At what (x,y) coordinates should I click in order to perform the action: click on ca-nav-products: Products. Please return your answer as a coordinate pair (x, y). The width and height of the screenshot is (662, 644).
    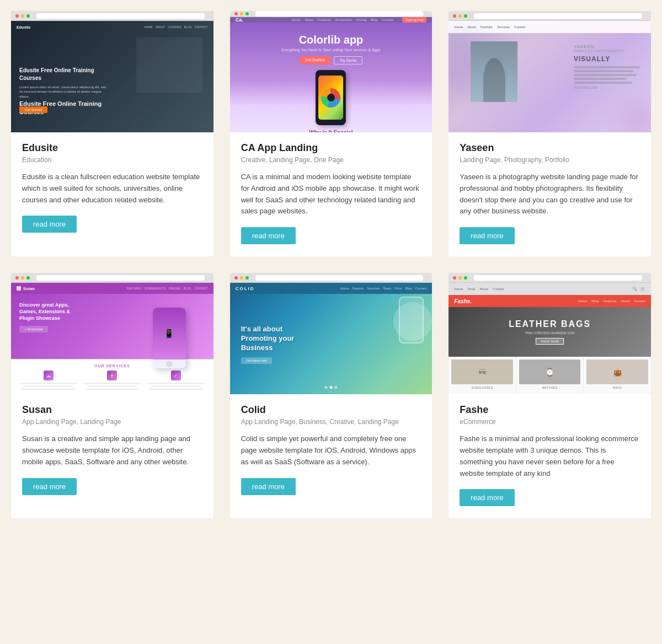
    Looking at the image, I should click on (324, 20).